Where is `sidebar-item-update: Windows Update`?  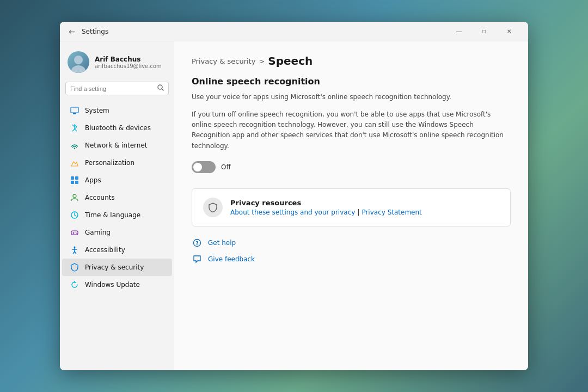 sidebar-item-update: Windows Update is located at coordinates (117, 285).